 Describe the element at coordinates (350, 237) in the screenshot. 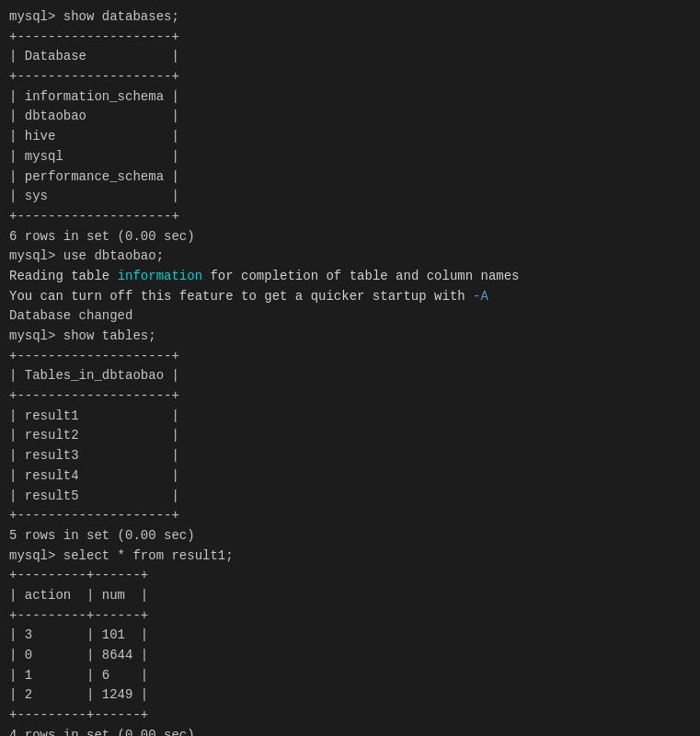

I see `terminal-line: 6 rows in set (0.00 sec)` at that location.